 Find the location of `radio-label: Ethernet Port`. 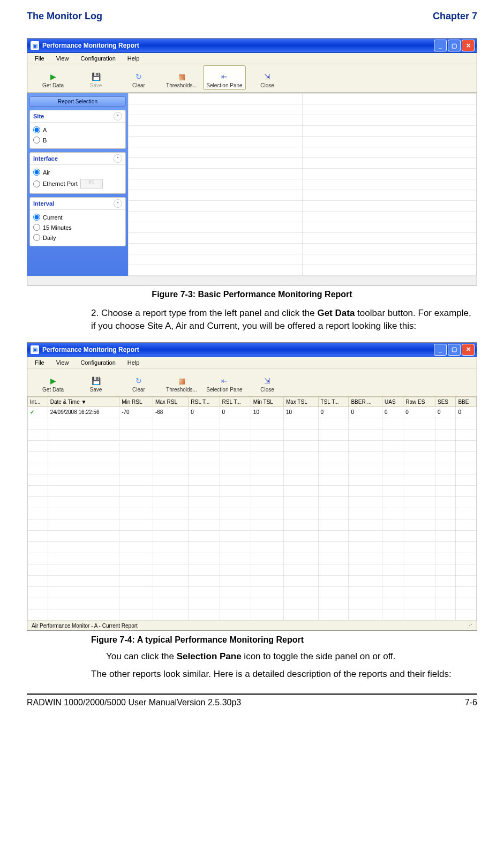

radio-label: Ethernet Port is located at coordinates (60, 184).